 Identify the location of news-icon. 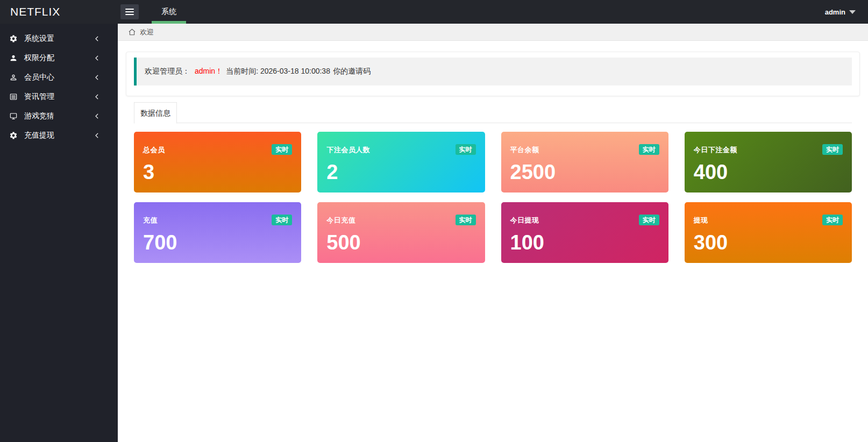
(13, 97).